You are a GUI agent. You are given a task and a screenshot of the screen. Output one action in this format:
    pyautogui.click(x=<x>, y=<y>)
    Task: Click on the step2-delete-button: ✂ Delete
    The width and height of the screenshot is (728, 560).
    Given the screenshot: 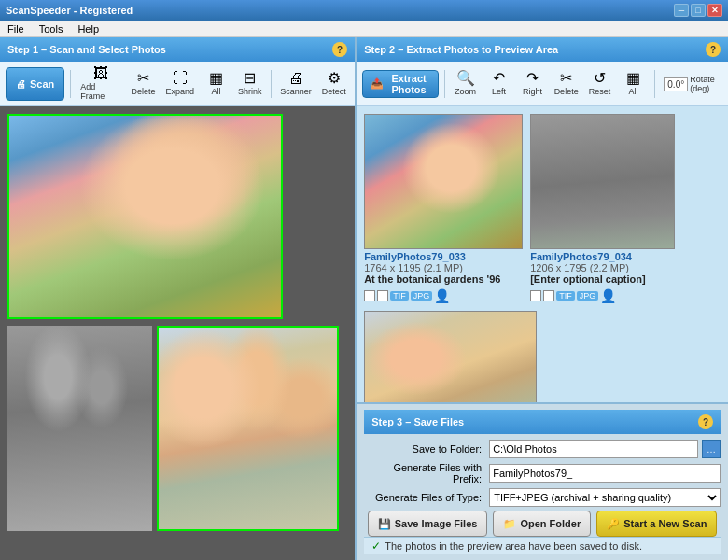 What is the action you would take?
    pyautogui.click(x=567, y=84)
    